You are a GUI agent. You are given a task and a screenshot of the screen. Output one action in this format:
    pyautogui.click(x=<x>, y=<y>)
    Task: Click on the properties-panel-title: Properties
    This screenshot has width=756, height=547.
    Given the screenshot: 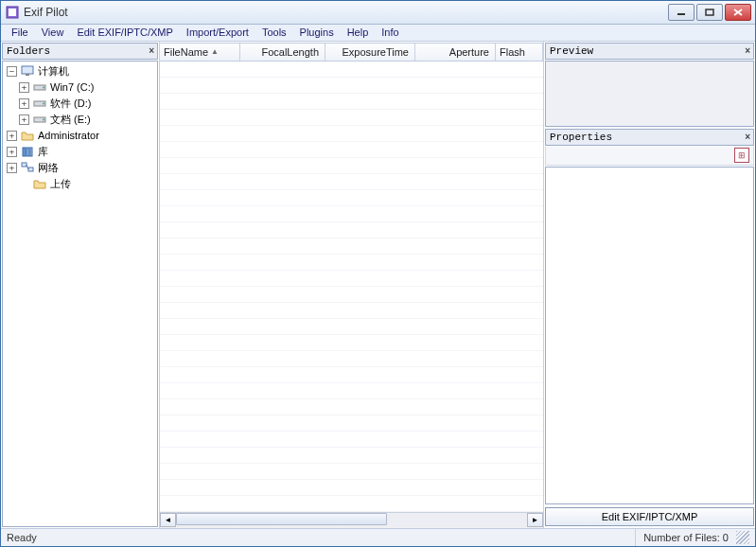 What is the action you would take?
    pyautogui.click(x=581, y=137)
    